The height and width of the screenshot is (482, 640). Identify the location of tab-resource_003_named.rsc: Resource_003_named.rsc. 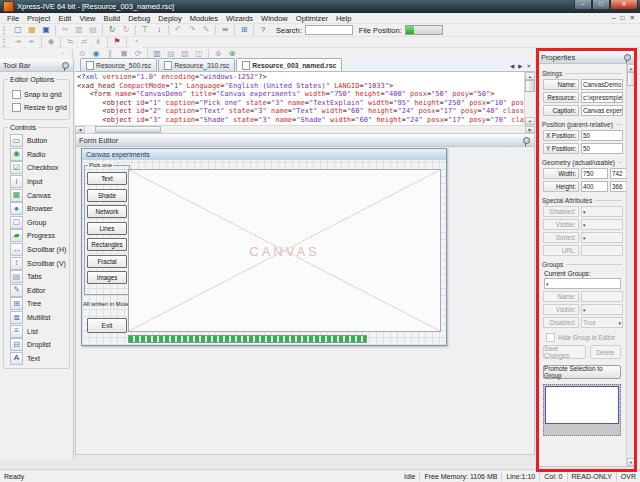
(289, 64).